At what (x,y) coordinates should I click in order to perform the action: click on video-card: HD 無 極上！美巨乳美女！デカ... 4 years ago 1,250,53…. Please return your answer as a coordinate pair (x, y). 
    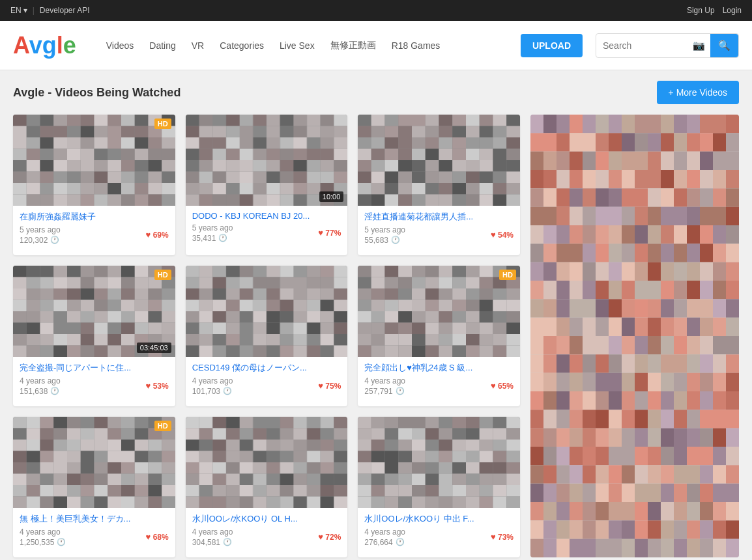
    Looking at the image, I should click on (94, 487).